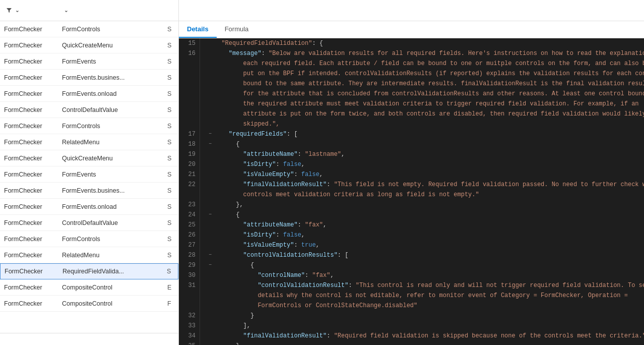 Image resolution: width=644 pixels, height=345 pixels. Describe the element at coordinates (198, 29) in the screenshot. I see `tab-details: Details` at that location.